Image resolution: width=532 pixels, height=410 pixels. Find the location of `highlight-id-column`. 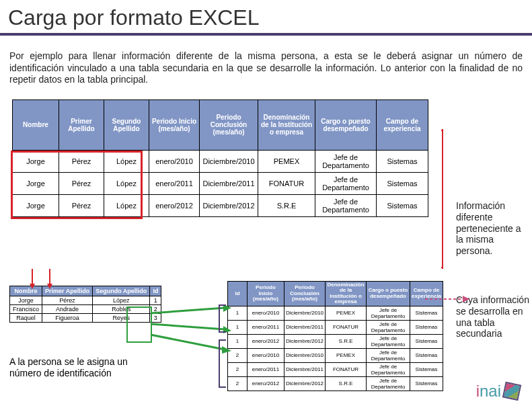

highlight-id-column is located at coordinates (139, 325).